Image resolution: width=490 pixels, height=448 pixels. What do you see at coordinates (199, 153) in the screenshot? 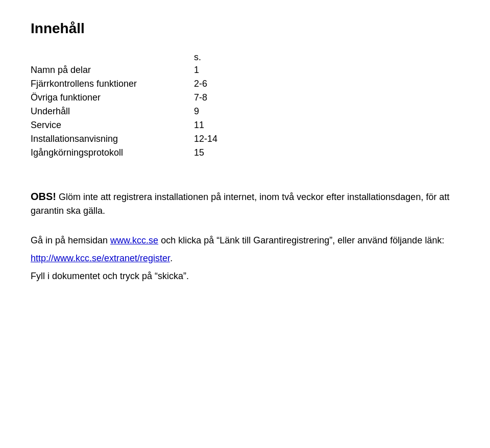
I see `toc-item-page: 15` at bounding box center [199, 153].